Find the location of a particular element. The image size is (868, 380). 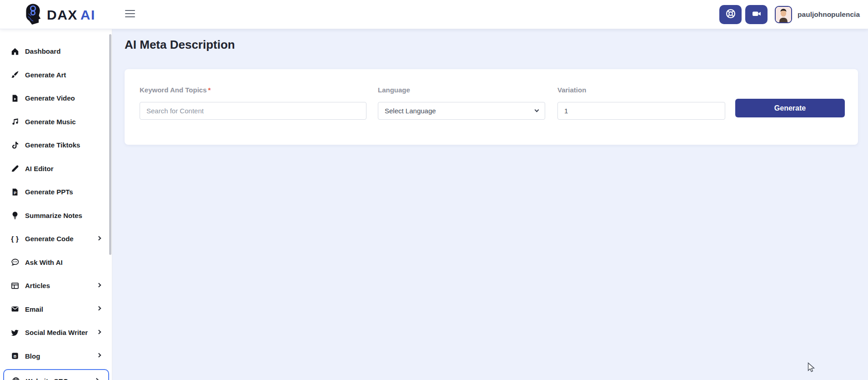

ppt-file-icon: P is located at coordinates (15, 192).